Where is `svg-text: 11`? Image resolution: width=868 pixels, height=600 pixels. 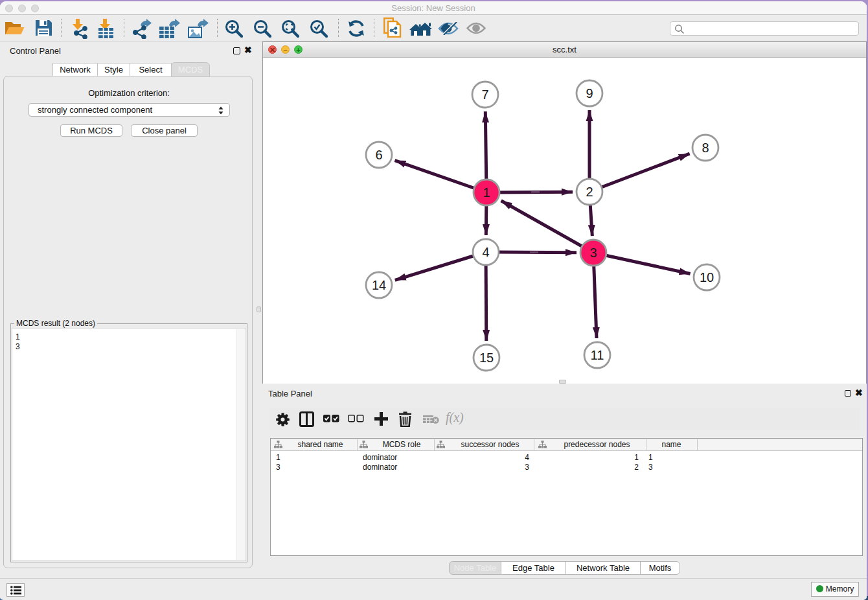 svg-text: 11 is located at coordinates (597, 355).